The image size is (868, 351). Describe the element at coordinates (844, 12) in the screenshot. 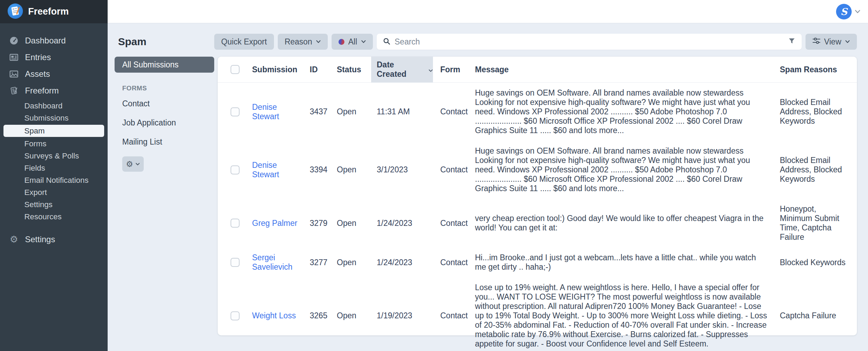

I see `user-avatar: S` at that location.